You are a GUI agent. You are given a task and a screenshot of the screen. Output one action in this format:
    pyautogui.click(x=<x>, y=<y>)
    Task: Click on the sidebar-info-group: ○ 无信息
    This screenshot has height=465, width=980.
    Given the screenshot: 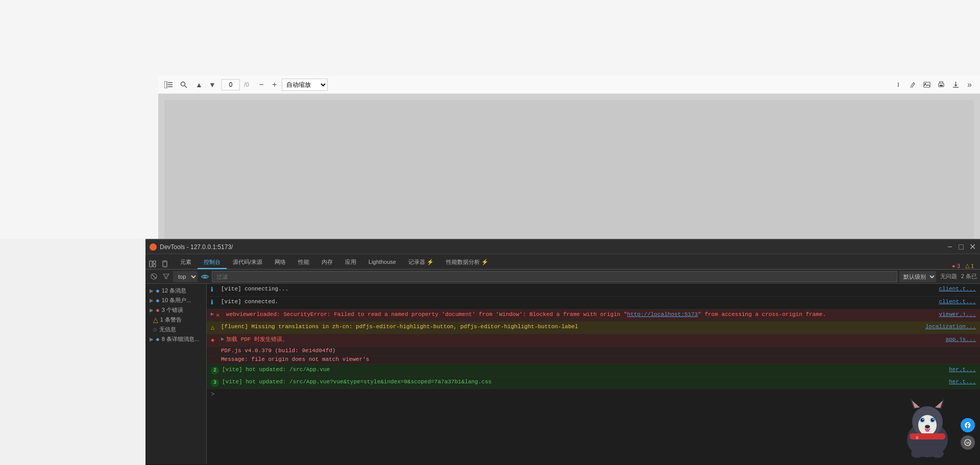 What is the action you would take?
    pyautogui.click(x=176, y=330)
    